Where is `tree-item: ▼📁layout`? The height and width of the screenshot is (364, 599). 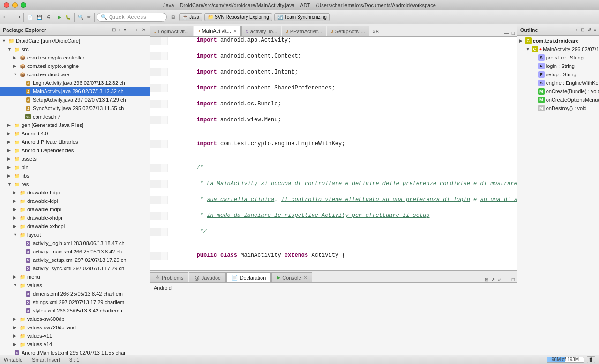
tree-item: ▼📁layout is located at coordinates (75, 235).